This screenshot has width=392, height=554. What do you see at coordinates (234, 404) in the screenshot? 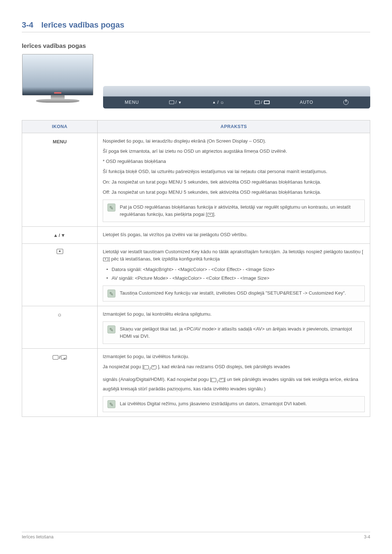
I see `source-note: Lai izvēlētos Digital režīmu, jums jāsav…` at bounding box center [234, 404].